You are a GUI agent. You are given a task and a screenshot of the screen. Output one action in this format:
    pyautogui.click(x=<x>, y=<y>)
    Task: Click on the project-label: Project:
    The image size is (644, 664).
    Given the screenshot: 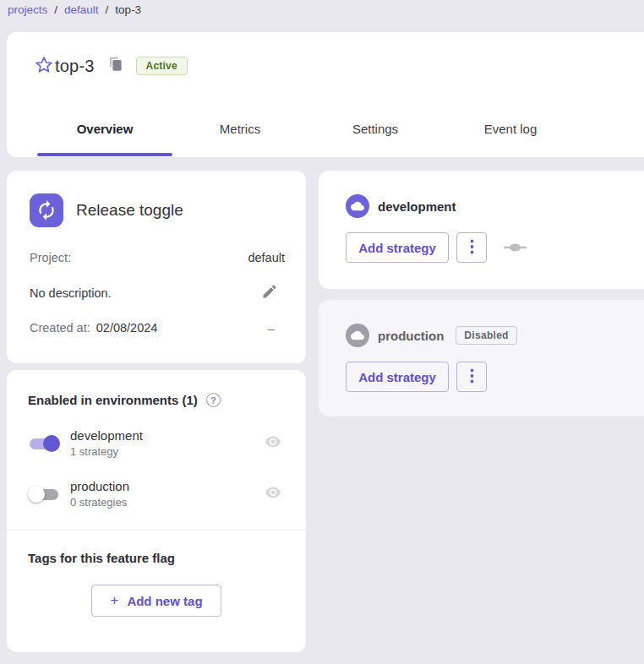 What is the action you would take?
    pyautogui.click(x=51, y=258)
    